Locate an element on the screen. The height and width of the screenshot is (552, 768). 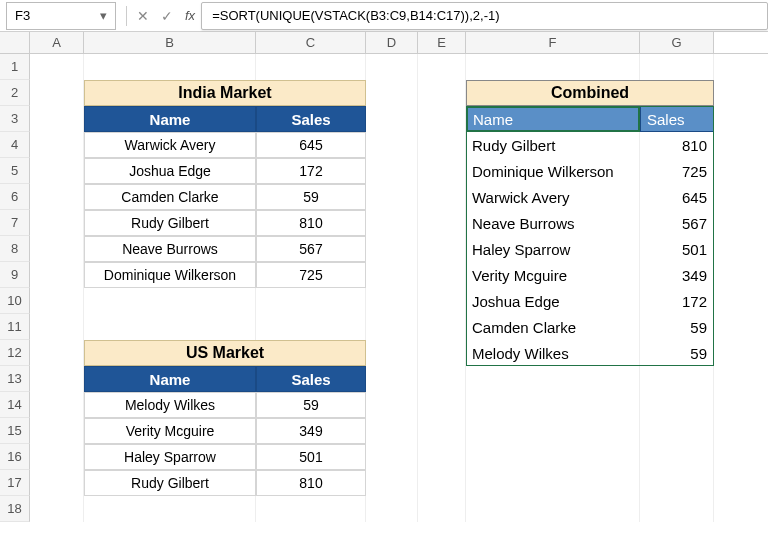
col-header-d: D is located at coordinates (392, 42).